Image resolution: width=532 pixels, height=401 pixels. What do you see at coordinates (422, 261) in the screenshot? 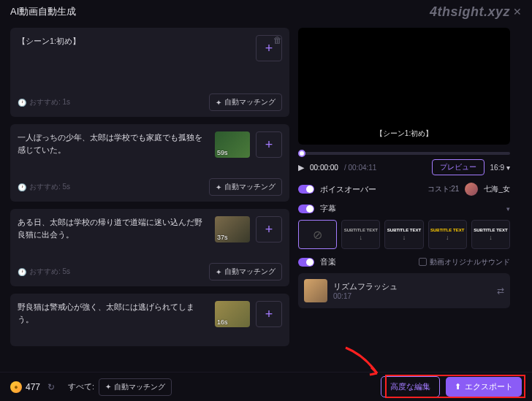
I see `checkbox-icon` at bounding box center [422, 261].